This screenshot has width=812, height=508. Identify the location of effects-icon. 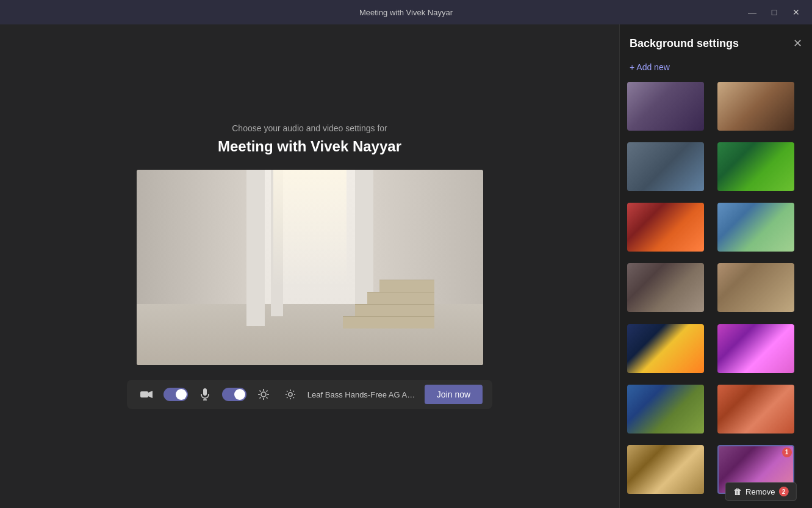
(264, 394).